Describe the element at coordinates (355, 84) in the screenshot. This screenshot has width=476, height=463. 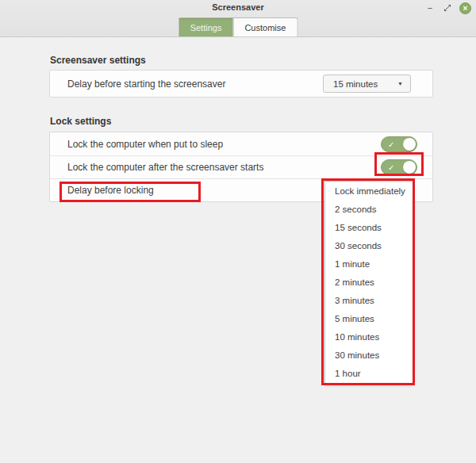
I see `dropdown-value: 15 minutes` at that location.